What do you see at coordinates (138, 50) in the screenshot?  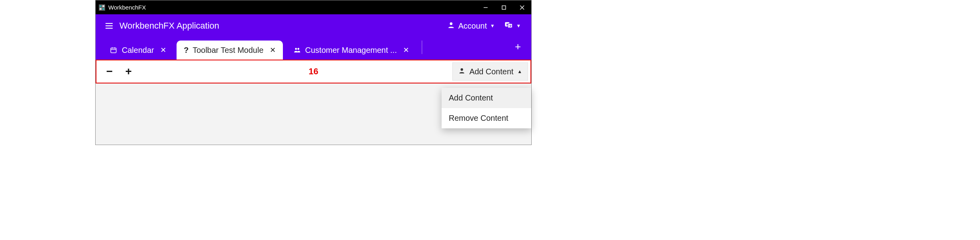 I see `tab-calendar: Calendar ✕` at bounding box center [138, 50].